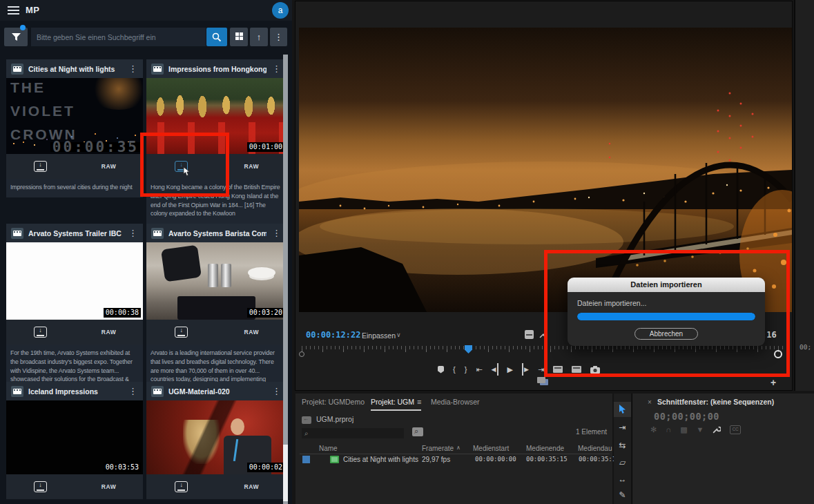  What do you see at coordinates (75, 440) in the screenshot?
I see `media-card: Iceland Impressions ⋮ 00:03:53 RAW` at bounding box center [75, 440].